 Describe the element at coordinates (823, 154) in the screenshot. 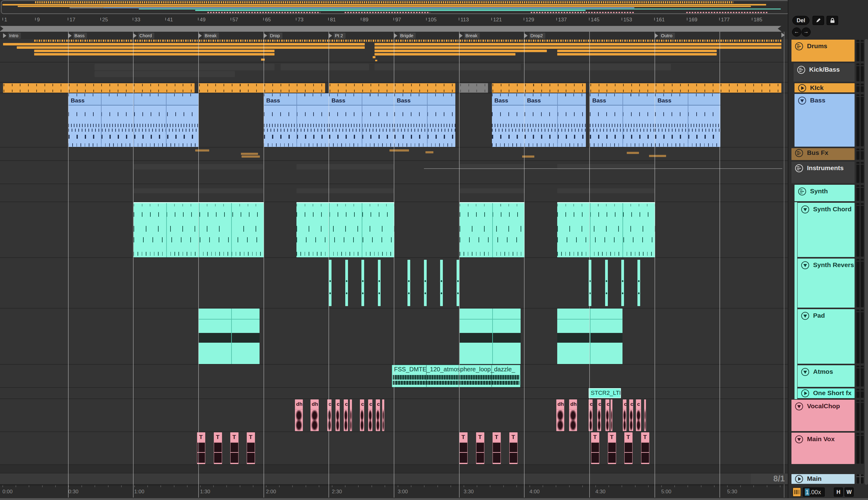

I see `track-header-busfx: Bus Fx` at that location.